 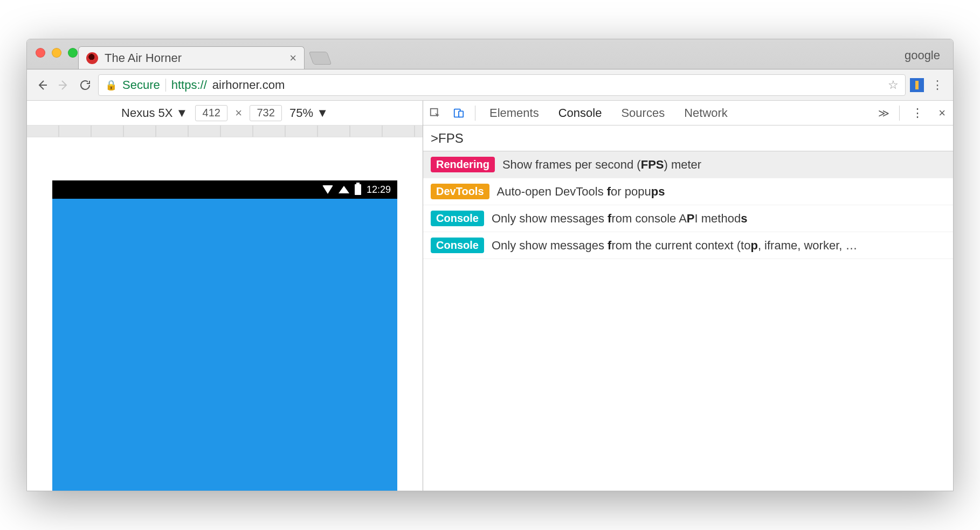 I want to click on devtools-close-button: ×, so click(x=942, y=113).